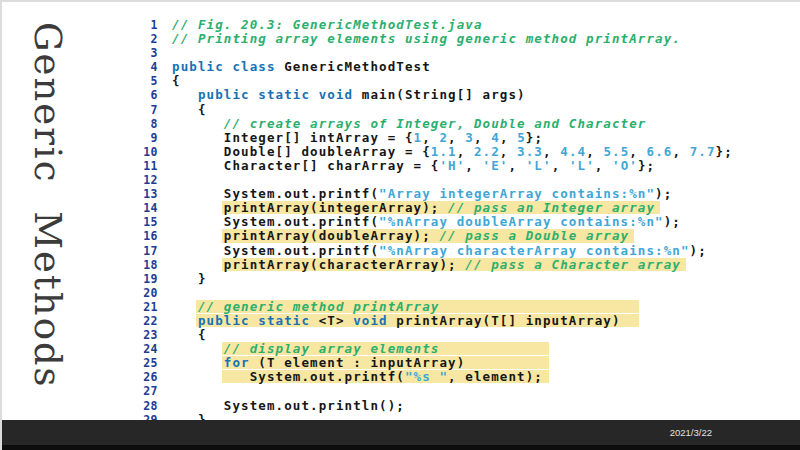  Describe the element at coordinates (319, 138) in the screenshot. I see `code-seg-pln: Integer[] intArray = {` at that location.